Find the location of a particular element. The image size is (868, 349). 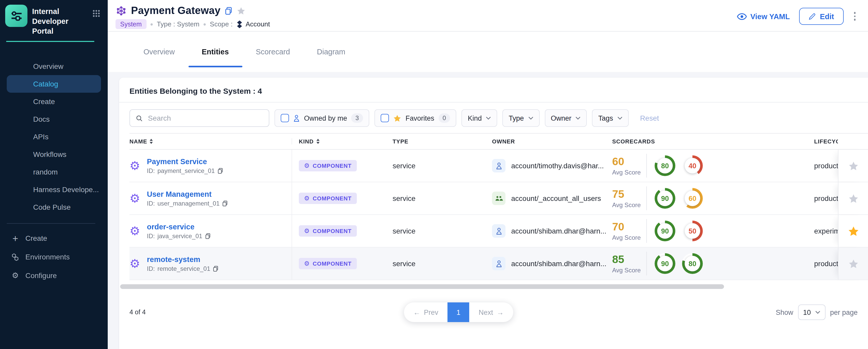

owned-by-me-checkbox is located at coordinates (285, 118).